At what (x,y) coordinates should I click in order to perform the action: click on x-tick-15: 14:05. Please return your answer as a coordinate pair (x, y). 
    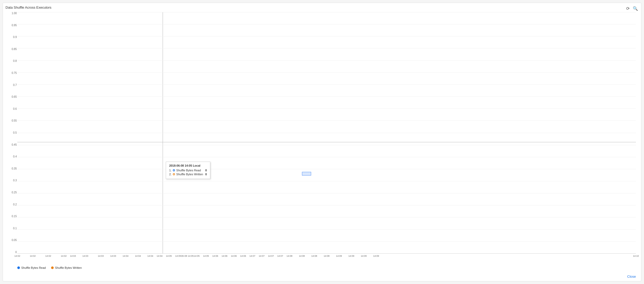
    Looking at the image, I should click on (197, 256).